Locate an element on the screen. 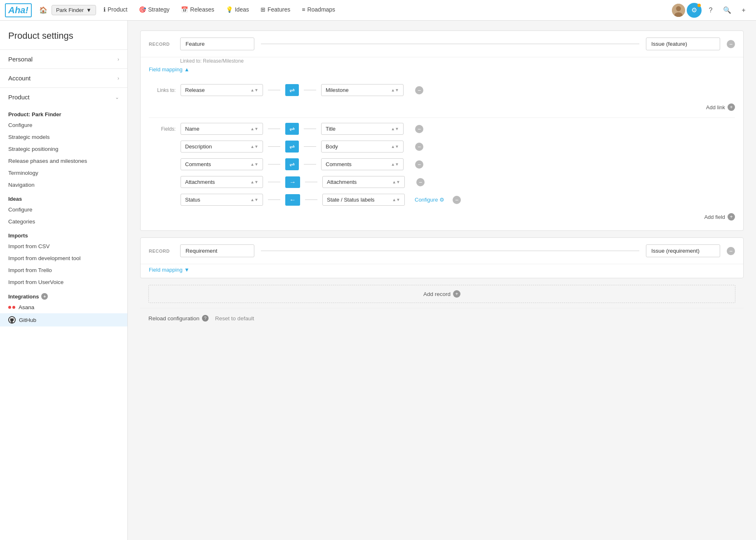 The image size is (756, 540). avatar is located at coordinates (679, 10).